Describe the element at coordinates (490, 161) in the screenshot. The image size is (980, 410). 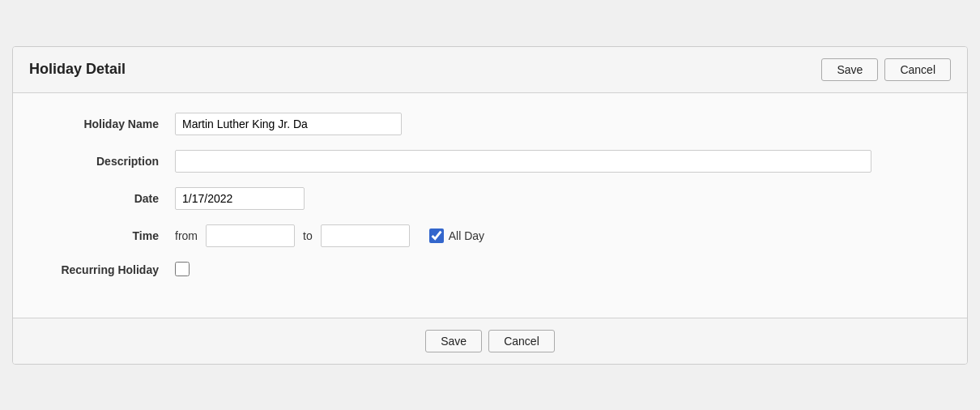
I see `description-row: Description` at that location.